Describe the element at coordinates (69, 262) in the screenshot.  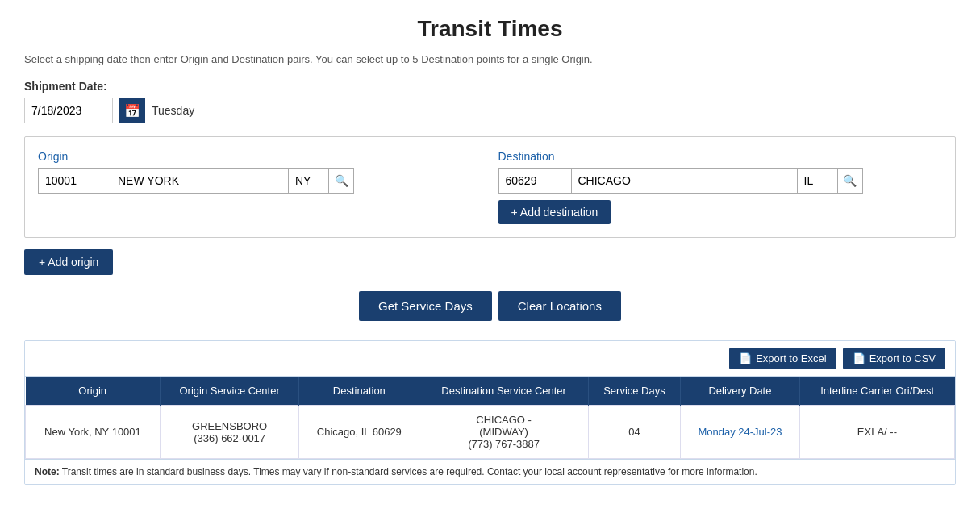
I see `add-origin-button: + Add origin` at that location.